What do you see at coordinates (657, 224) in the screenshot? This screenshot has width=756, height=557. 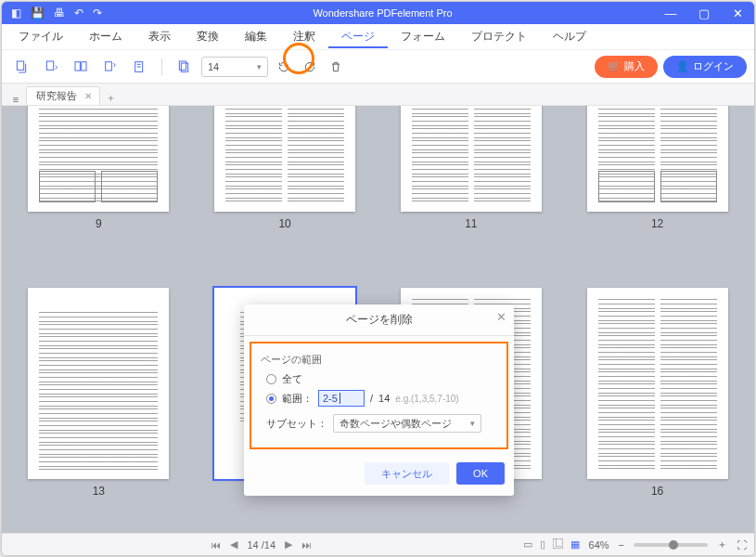 I see `page-number-label: 12` at bounding box center [657, 224].